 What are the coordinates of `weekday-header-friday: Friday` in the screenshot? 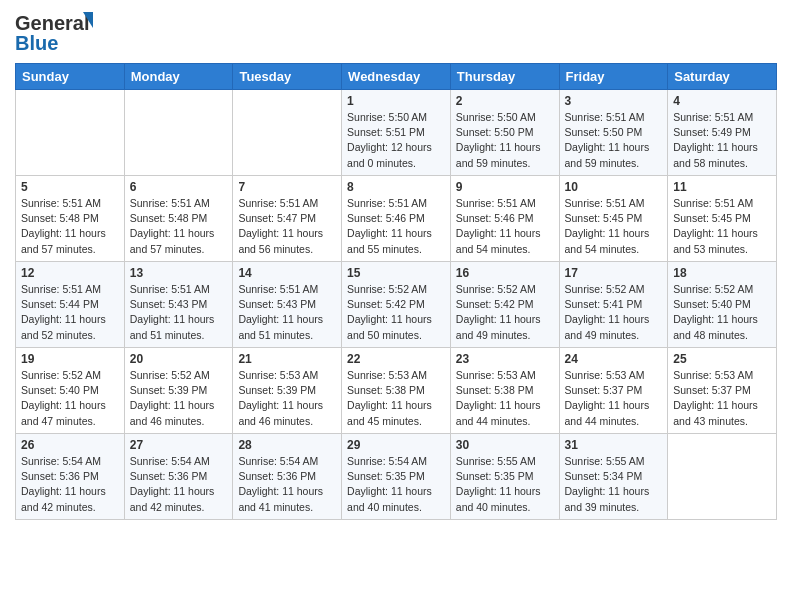 It's located at (614, 77).